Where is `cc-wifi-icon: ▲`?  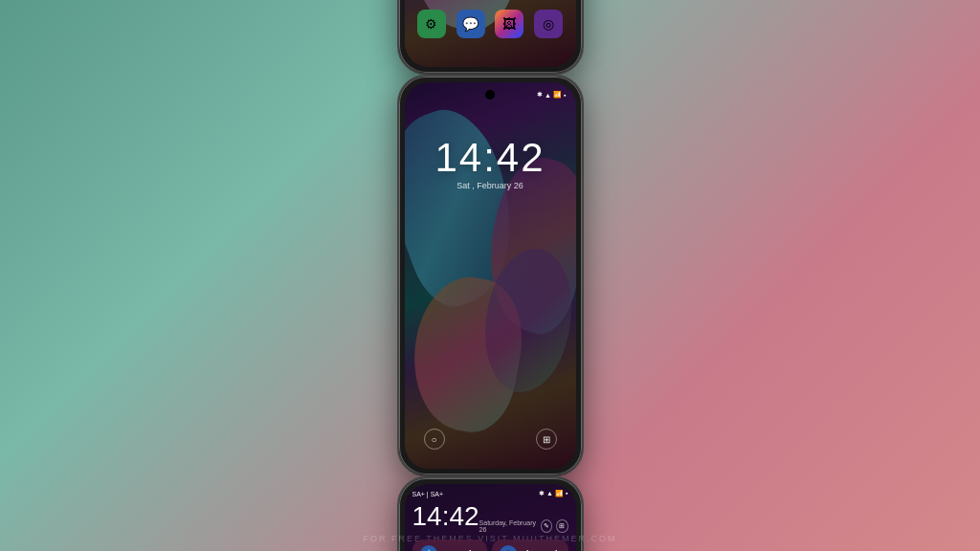
cc-wifi-icon: ▲ is located at coordinates (549, 494).